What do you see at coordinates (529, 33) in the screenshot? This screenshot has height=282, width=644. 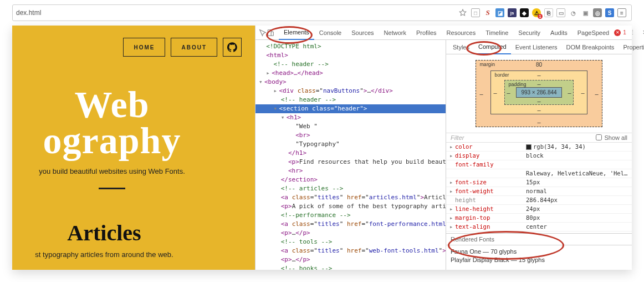 I see `tab-security: Security` at bounding box center [529, 33].